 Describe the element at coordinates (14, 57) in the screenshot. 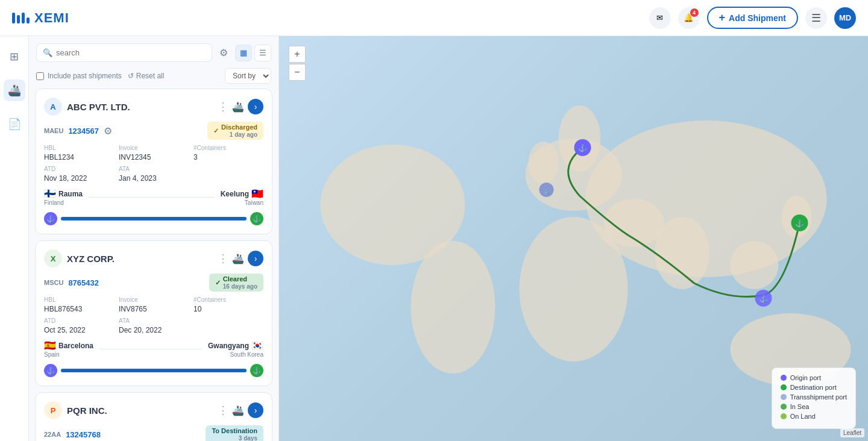

I see `dashboard-icon: ⊞` at that location.